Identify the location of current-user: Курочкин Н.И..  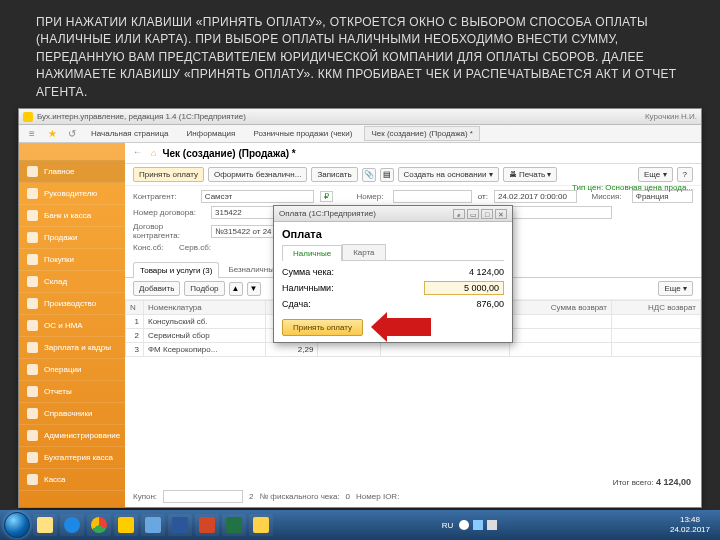
(671, 116).